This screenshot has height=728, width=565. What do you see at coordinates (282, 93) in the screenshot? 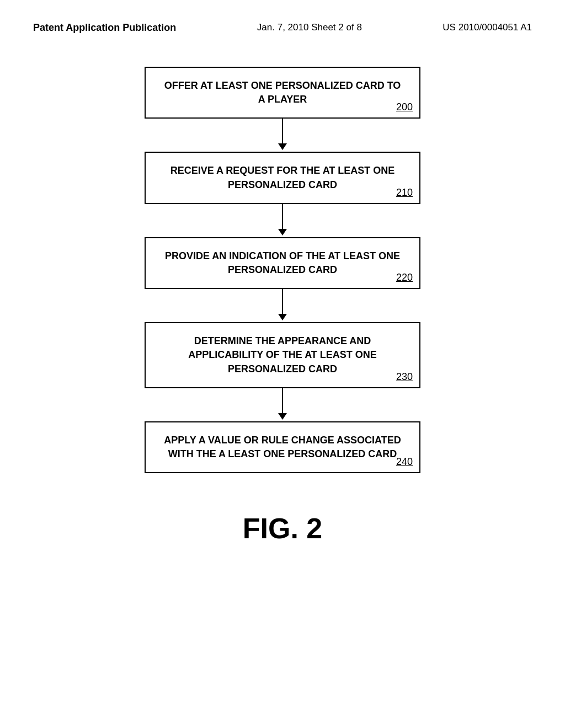
I see `flow-box-200: OFFER AT LEAST ONE PERSONALIZED CARD TO …` at bounding box center [282, 93].